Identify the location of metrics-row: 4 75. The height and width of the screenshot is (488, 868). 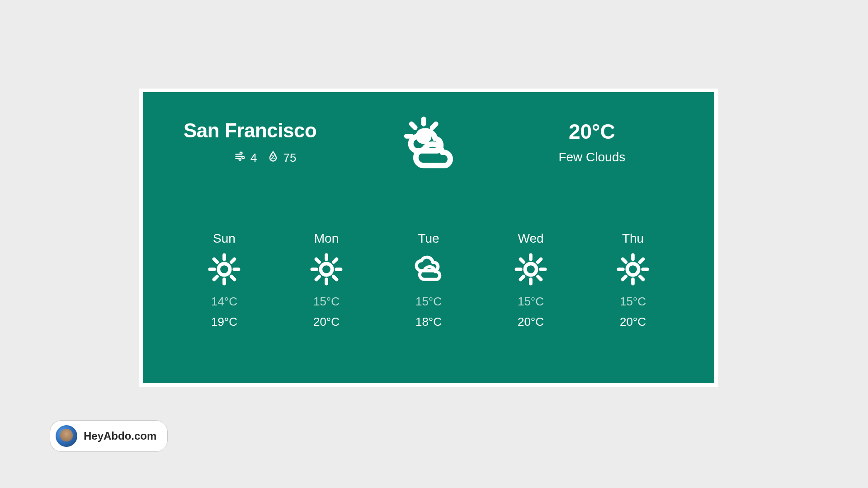
(265, 158).